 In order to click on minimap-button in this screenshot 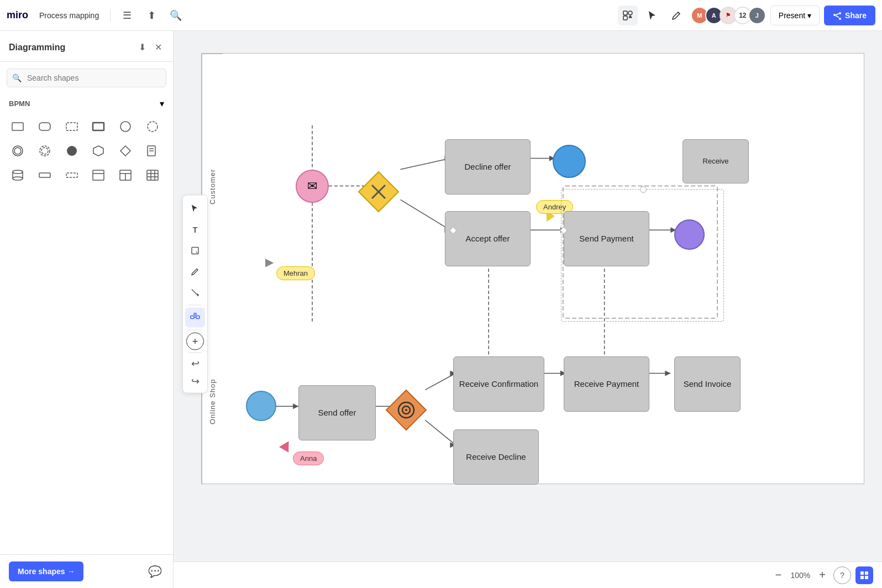, I will do `click(864, 575)`.